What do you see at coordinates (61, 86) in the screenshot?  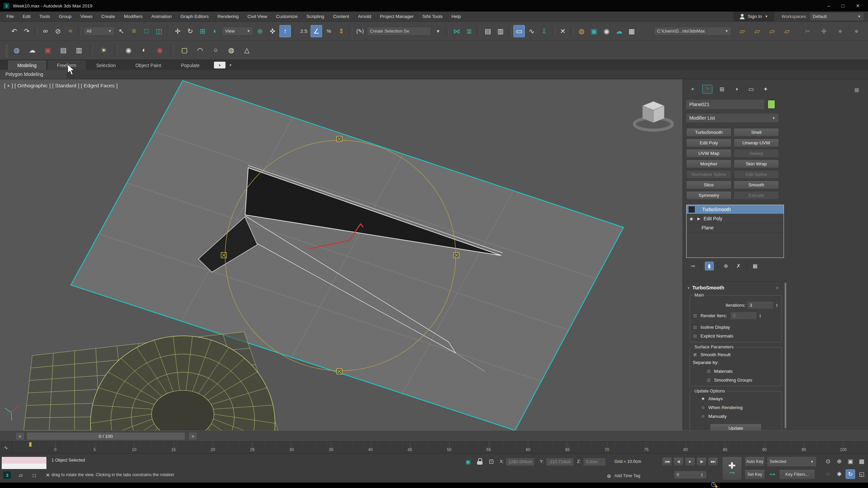 I see `viewport-label: [ + ] [ Orthographic ] [ Standard ] [ Ed…` at bounding box center [61, 86].